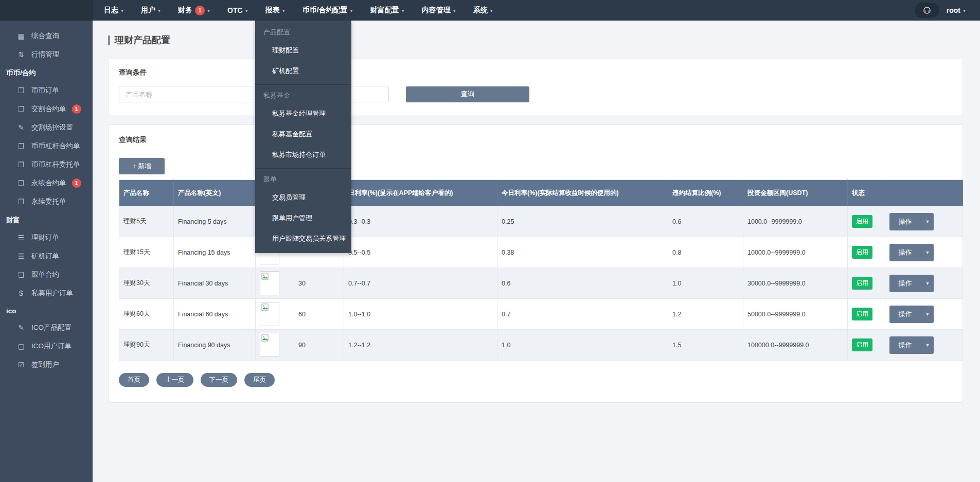 This screenshot has width=980, height=482. What do you see at coordinates (21, 365) in the screenshot?
I see `check-square-icon: ☑` at bounding box center [21, 365].